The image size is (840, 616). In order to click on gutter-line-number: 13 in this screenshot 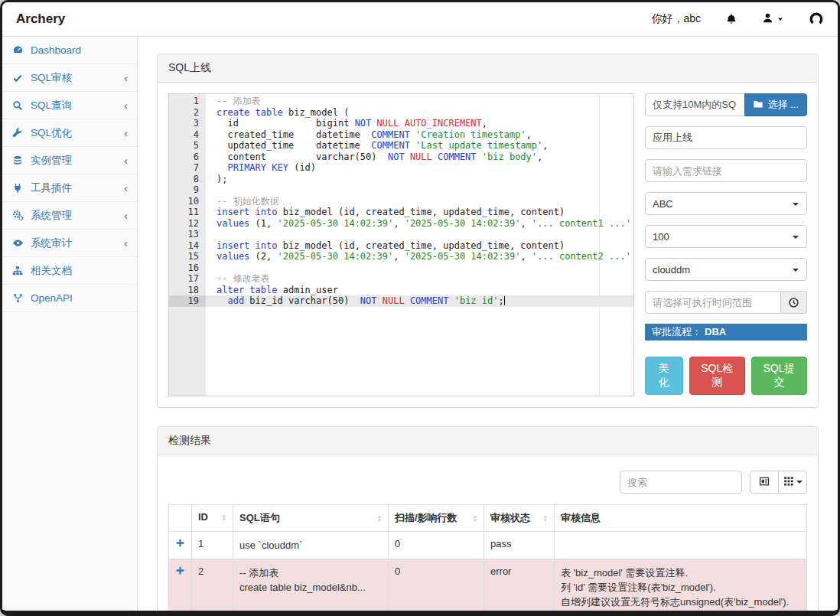, I will do `click(187, 234)`.